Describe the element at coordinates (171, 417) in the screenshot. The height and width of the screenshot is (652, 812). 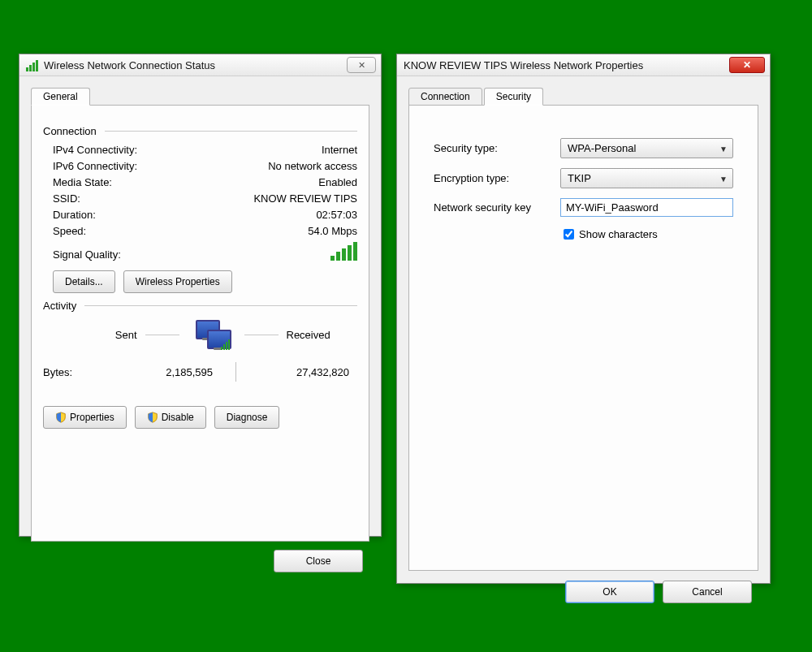
I see `disable-button: Disable` at that location.